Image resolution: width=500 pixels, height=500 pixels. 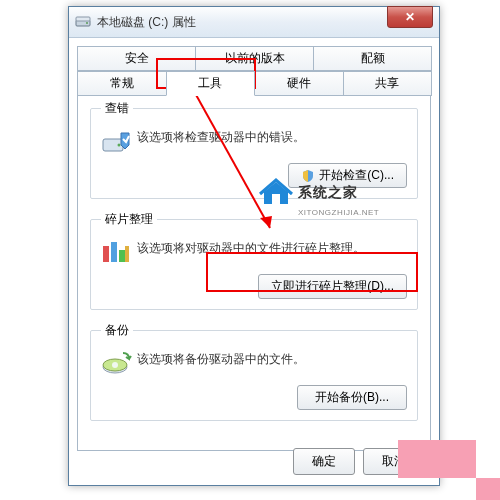 I want to click on defrag-legend: 碎片整理, so click(x=129, y=220).